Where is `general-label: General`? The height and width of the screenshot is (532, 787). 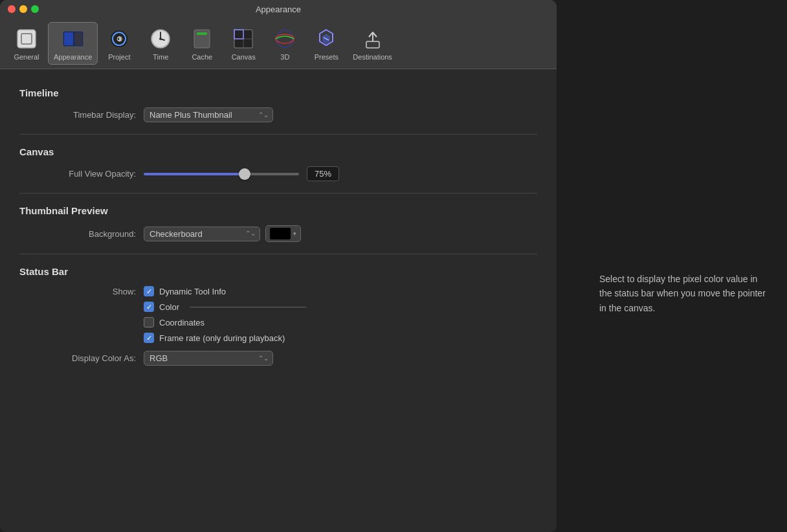
general-label: General is located at coordinates (26, 57).